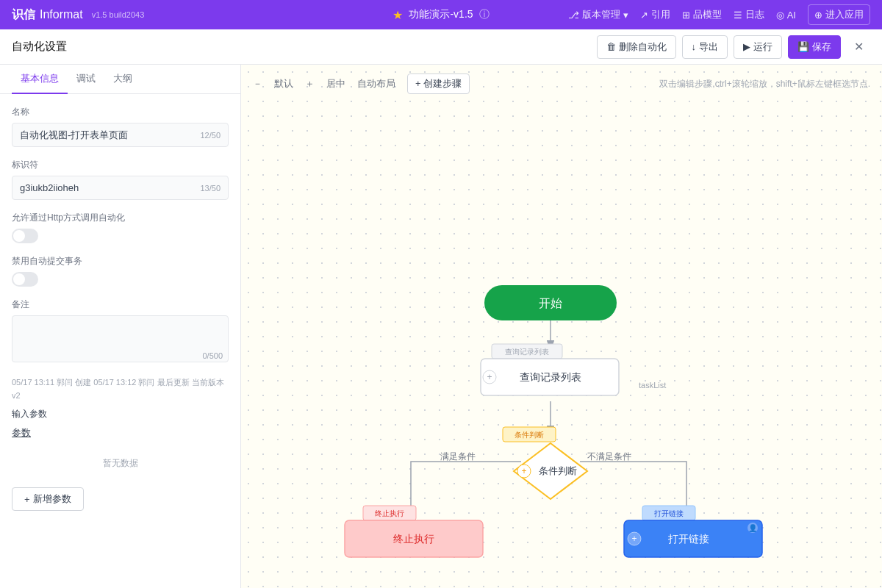 This screenshot has width=882, height=588. I want to click on params-title: 输入参数, so click(121, 415).